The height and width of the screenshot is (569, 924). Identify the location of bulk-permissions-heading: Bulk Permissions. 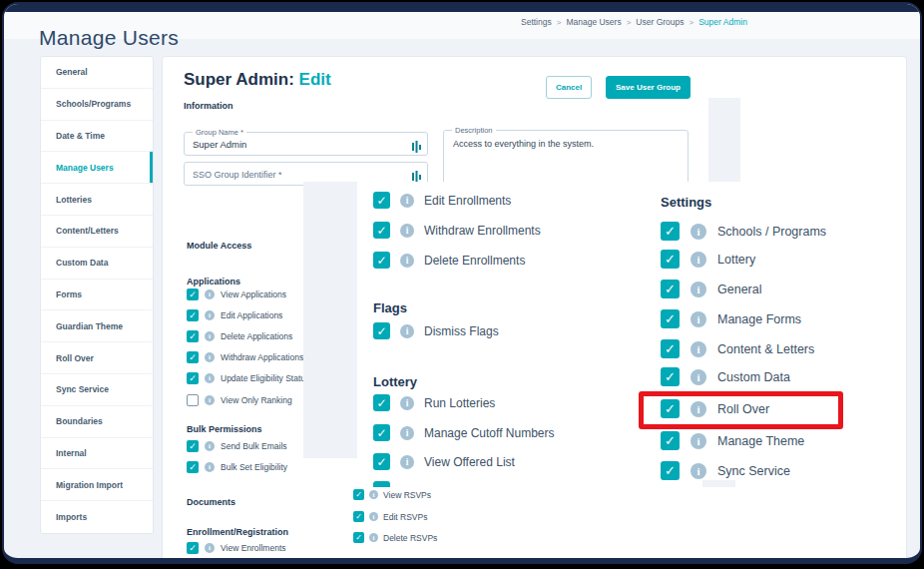
(225, 429).